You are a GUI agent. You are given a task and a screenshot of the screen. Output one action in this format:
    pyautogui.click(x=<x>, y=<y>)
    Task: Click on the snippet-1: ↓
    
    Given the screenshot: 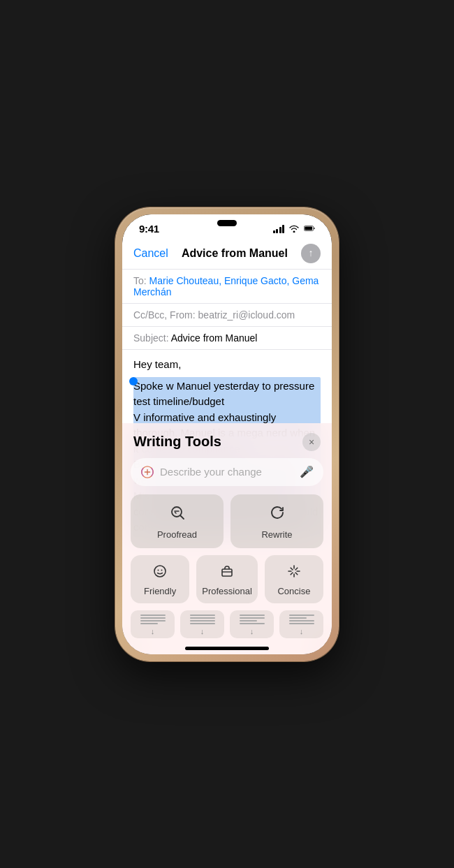 What is the action you would take?
    pyautogui.click(x=152, y=624)
    